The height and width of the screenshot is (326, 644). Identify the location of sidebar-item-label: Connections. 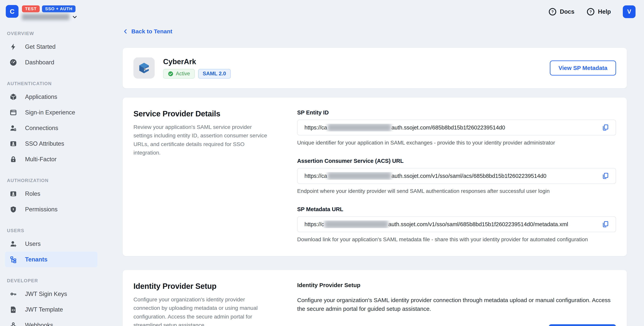
(42, 128).